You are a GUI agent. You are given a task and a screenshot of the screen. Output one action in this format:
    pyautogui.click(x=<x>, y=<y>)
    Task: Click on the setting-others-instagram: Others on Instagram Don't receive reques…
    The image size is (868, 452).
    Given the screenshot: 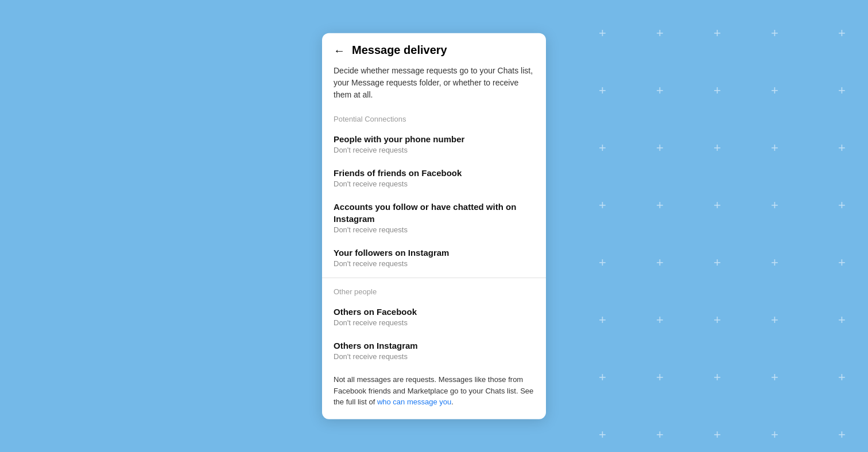 What is the action you would take?
    pyautogui.click(x=434, y=350)
    